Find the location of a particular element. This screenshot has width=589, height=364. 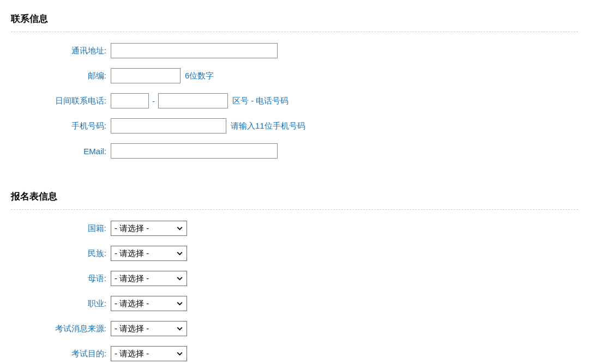

row-dayphone: 日间联系电话: - 区号 - 电话号码 is located at coordinates (294, 101).